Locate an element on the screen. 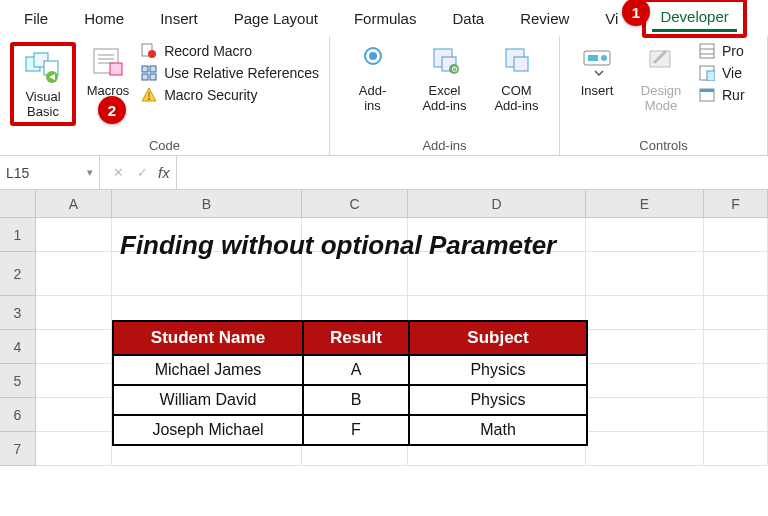  row-header-3: 3 is located at coordinates (18, 313).